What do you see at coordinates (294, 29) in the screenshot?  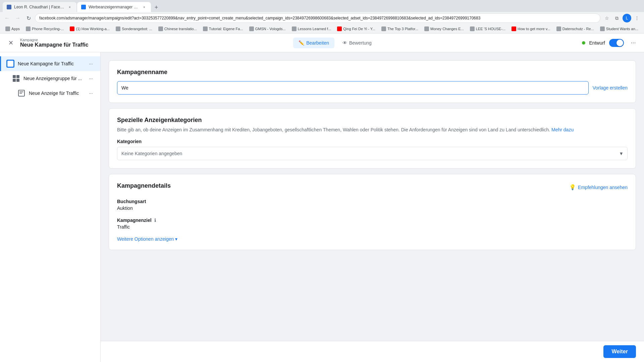 I see `bookmark-icon-lessons` at bounding box center [294, 29].